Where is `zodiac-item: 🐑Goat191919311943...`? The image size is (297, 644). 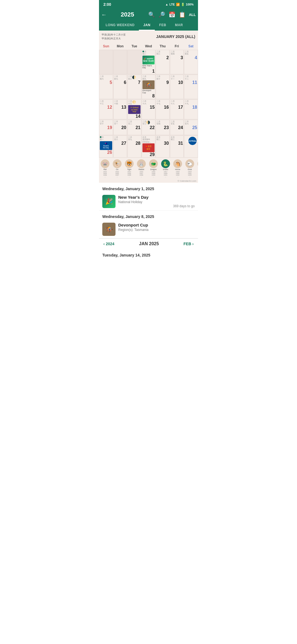 zodiac-item: 🐑Goat191919311943... is located at coordinates (190, 168).